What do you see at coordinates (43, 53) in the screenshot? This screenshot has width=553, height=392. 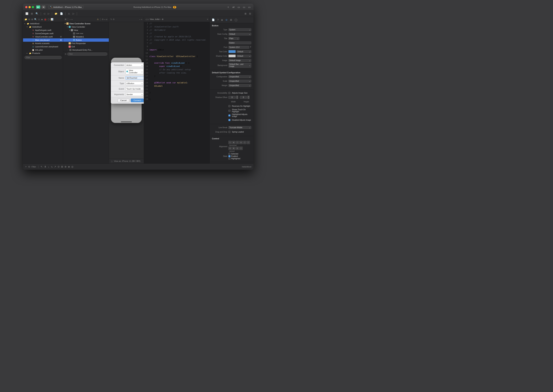 I see `nav-products: ▸ 📁 Products` at bounding box center [43, 53].